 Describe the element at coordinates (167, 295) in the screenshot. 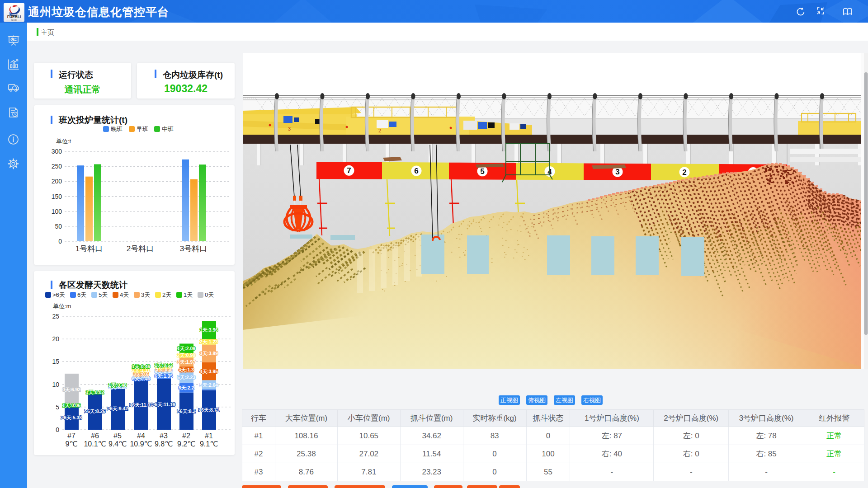

I see `svg-text: 2天` at that location.